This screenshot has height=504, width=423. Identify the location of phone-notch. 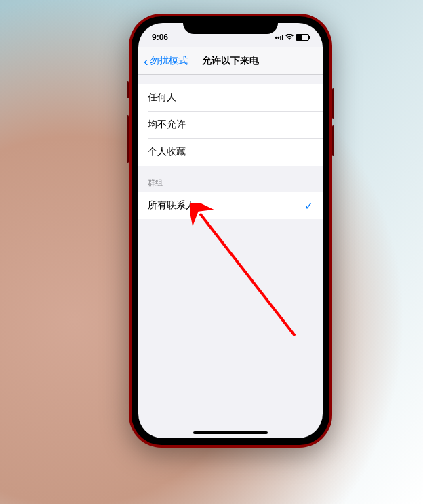
(230, 25).